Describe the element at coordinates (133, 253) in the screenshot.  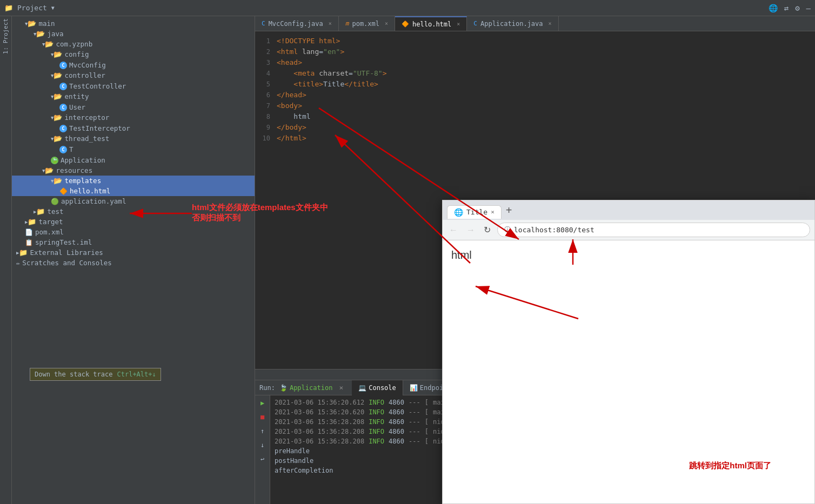
I see `tree-item-external-libraries: ▶ 📁External Libraries` at that location.